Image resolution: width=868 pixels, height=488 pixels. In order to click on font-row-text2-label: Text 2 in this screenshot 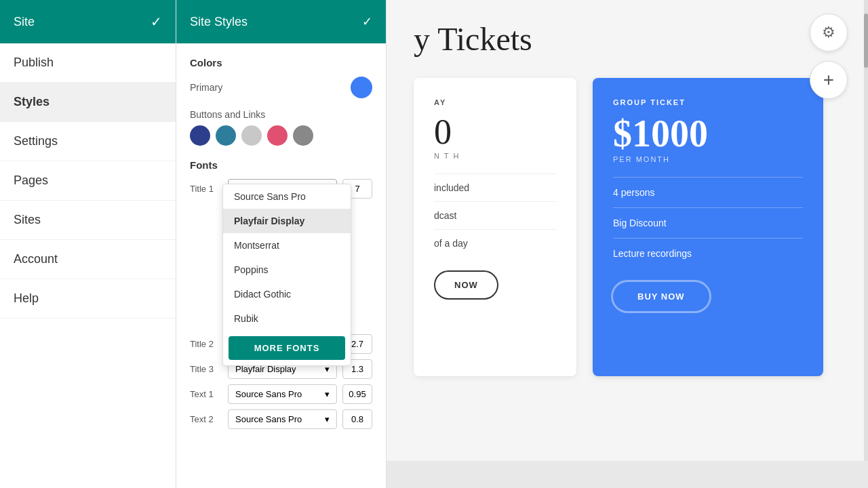, I will do `click(206, 419)`.